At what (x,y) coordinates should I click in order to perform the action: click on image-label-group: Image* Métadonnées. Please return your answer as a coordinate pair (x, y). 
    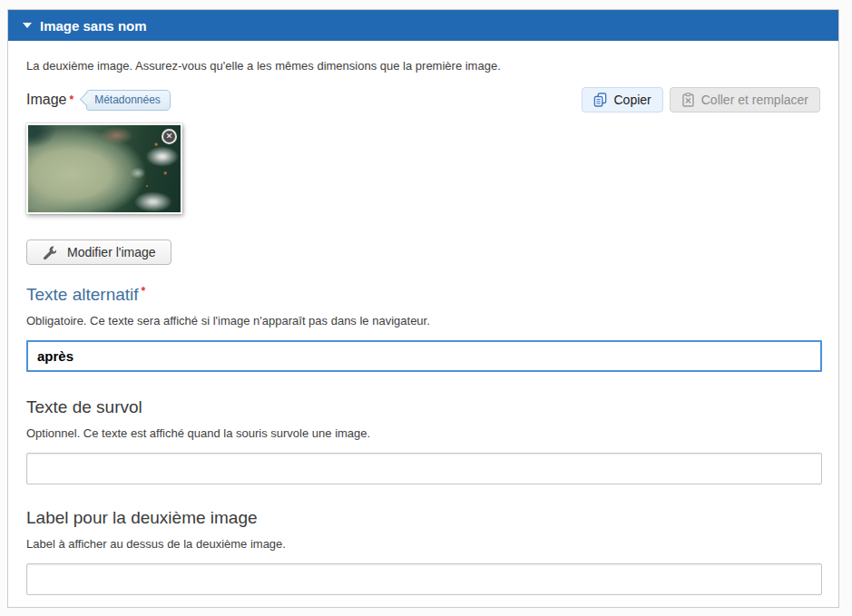
    Looking at the image, I should click on (98, 100).